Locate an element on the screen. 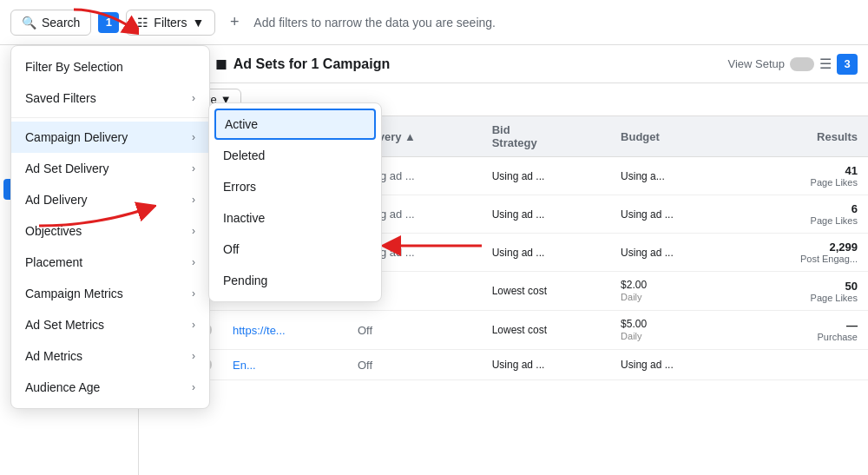 This screenshot has height=475, width=868. filters-button: ☷ Filters ▼ is located at coordinates (170, 23).